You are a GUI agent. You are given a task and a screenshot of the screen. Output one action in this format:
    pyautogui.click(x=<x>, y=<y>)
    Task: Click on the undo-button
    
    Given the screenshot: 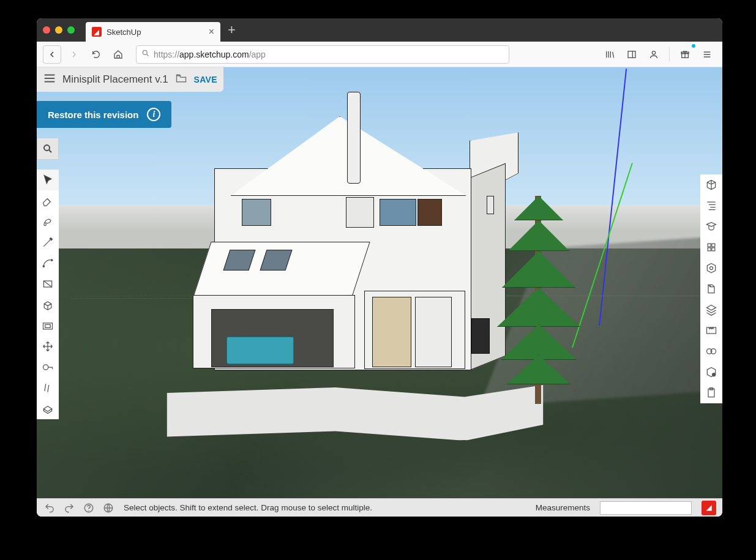 What is the action you would take?
    pyautogui.click(x=50, y=508)
    